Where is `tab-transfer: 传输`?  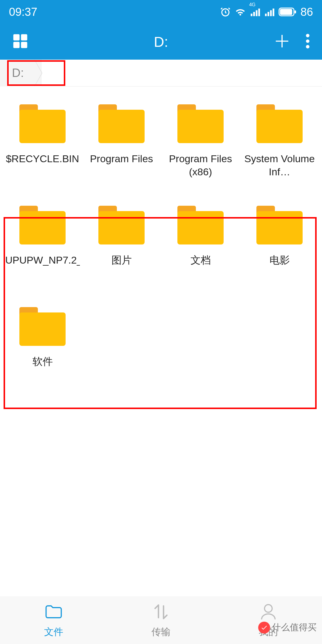
tab-transfer: 传输 is located at coordinates (161, 620).